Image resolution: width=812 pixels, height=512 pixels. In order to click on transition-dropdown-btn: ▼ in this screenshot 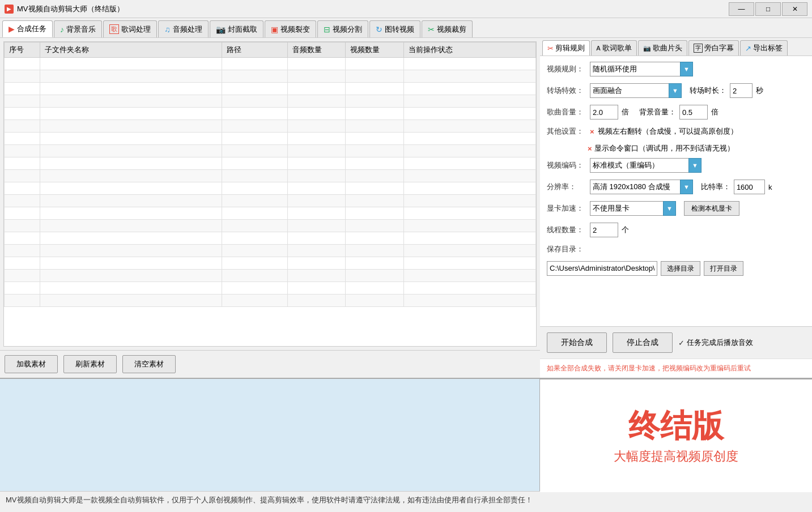, I will do `click(675, 91)`.